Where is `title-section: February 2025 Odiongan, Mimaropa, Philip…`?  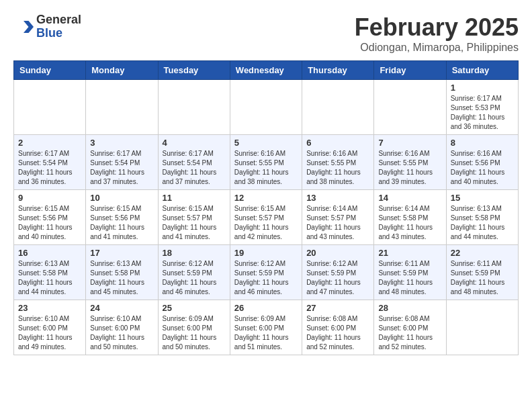
title-section: February 2025 Odiongan, Mimaropa, Philip… is located at coordinates (437, 34).